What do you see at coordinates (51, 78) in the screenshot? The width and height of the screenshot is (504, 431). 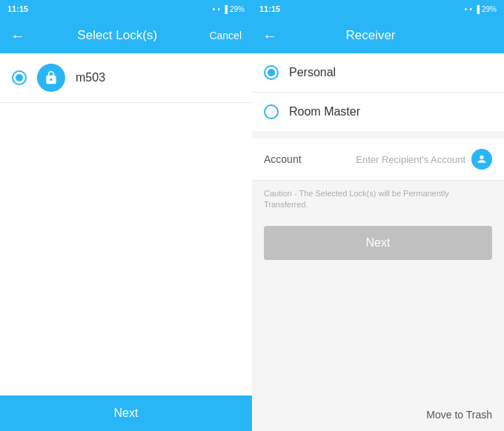 I see `lock-svg-icon` at bounding box center [51, 78].